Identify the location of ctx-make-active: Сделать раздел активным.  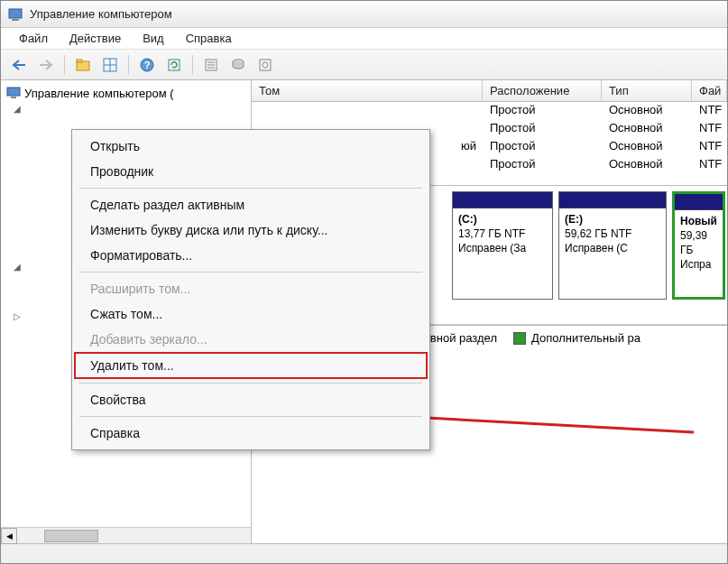
(251, 205).